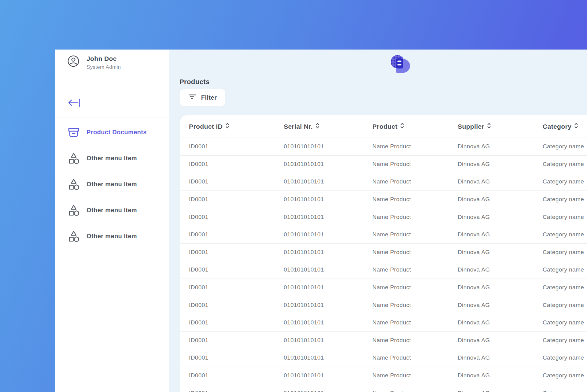 The height and width of the screenshot is (392, 587). I want to click on user-circle-icon, so click(73, 61).